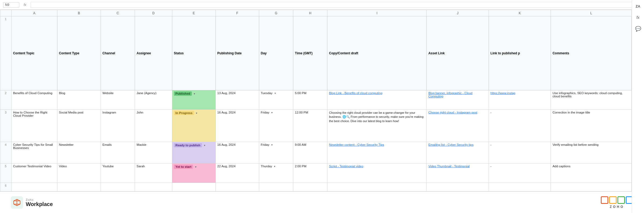 Image resolution: width=644 pixels, height=213 pixels. What do you see at coordinates (310, 53) in the screenshot?
I see `col-header-time: Time (GMT)` at bounding box center [310, 53].